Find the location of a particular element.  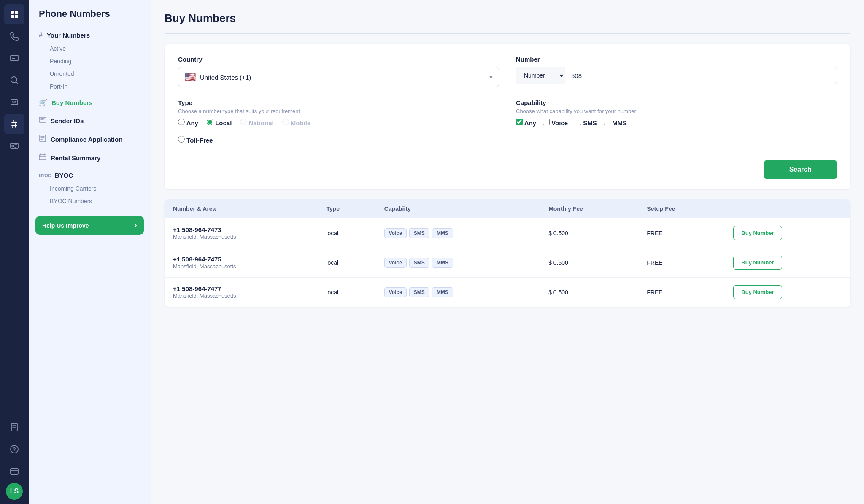

sidebar-item-your-numbers: # Your Numbers is located at coordinates (89, 35).